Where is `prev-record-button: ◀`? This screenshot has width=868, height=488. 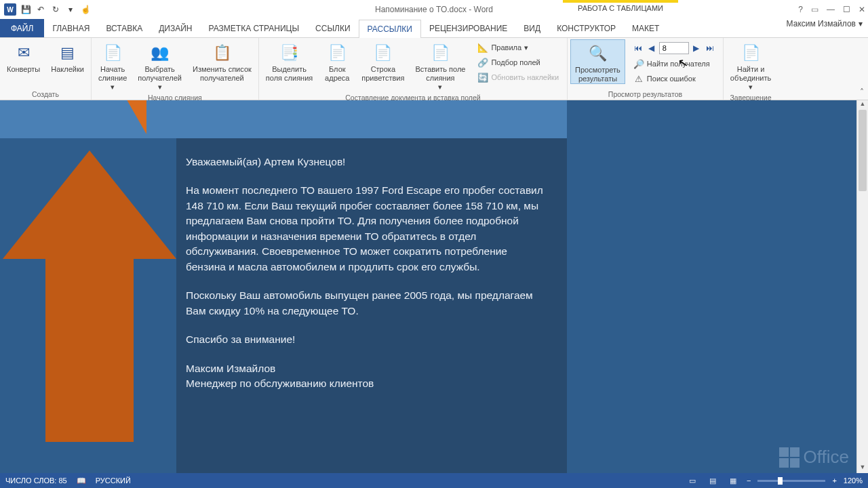
prev-record-button: ◀ is located at coordinates (652, 48).